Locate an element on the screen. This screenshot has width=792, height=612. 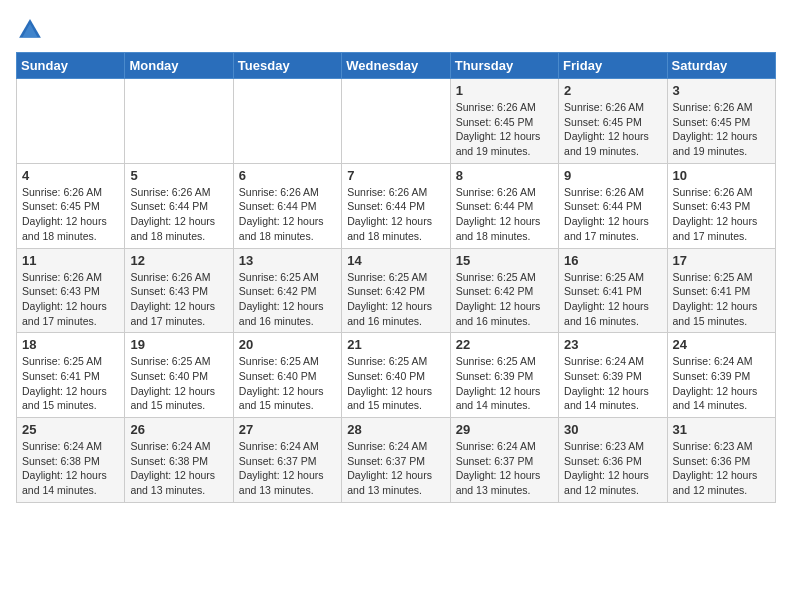
calendar-week-5: 25Sunrise: 6:24 AM Sunset: 6:38 PM Dayli… is located at coordinates (396, 460).